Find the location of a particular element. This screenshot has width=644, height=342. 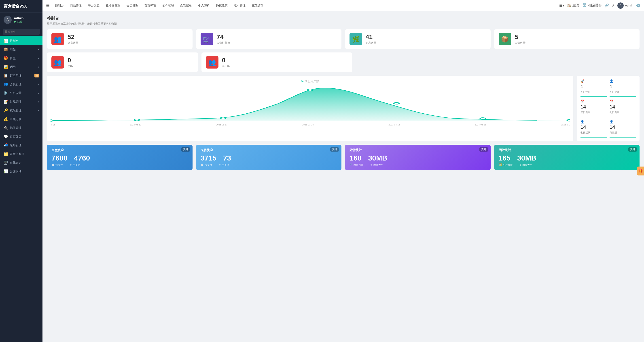

balance-icon: 💰 is located at coordinates (6, 119).